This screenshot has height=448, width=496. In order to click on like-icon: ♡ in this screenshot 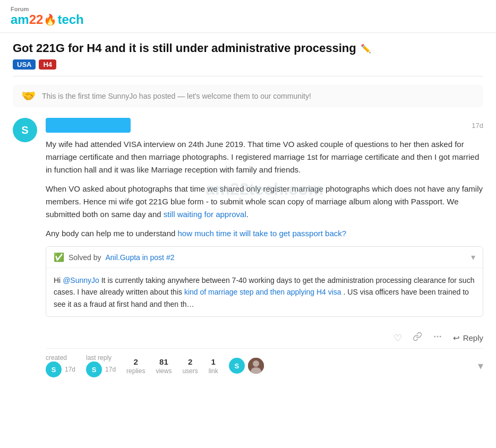, I will do `click(398, 338)`.